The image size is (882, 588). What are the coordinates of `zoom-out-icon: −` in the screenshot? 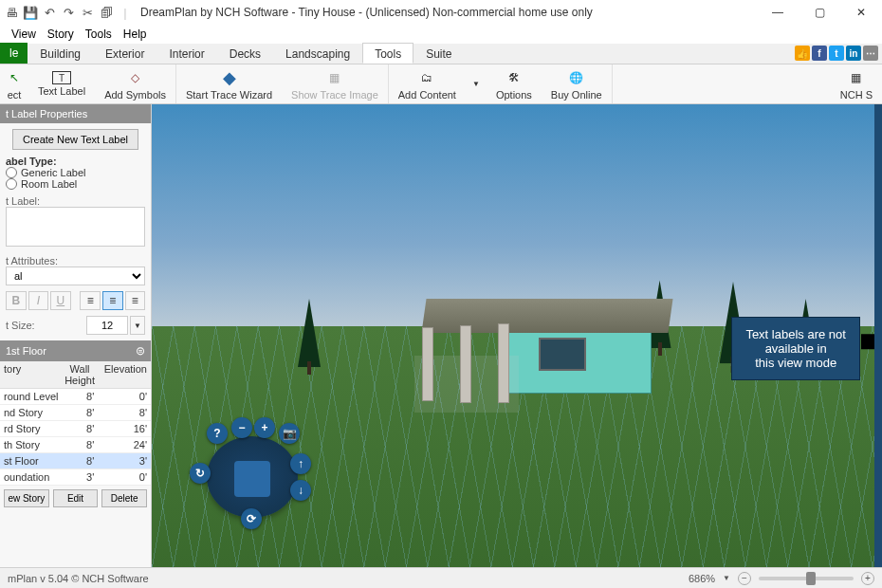 It's located at (242, 428).